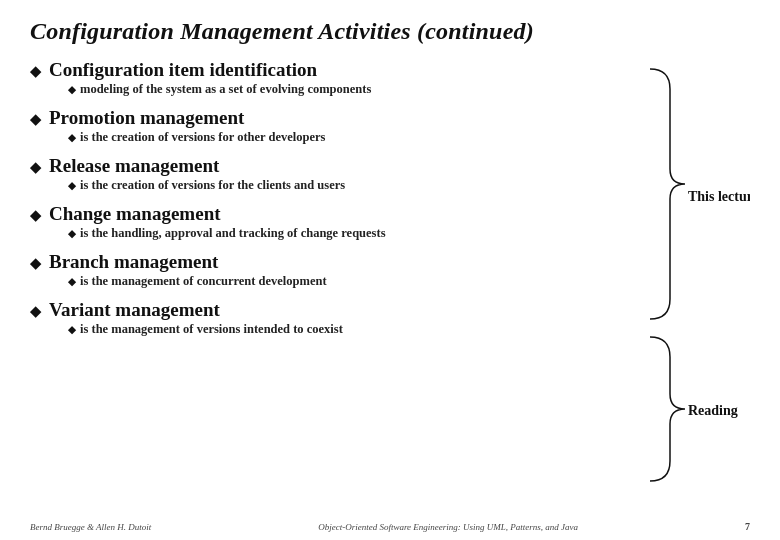 The width and height of the screenshot is (780, 540). I want to click on bullet-3-label: Release management, so click(134, 166).